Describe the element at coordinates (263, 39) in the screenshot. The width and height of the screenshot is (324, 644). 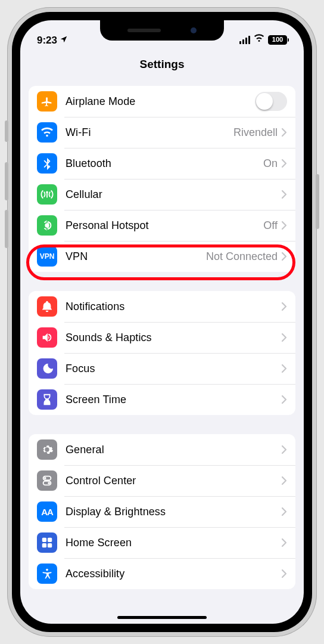
I see `status-right: 100` at that location.